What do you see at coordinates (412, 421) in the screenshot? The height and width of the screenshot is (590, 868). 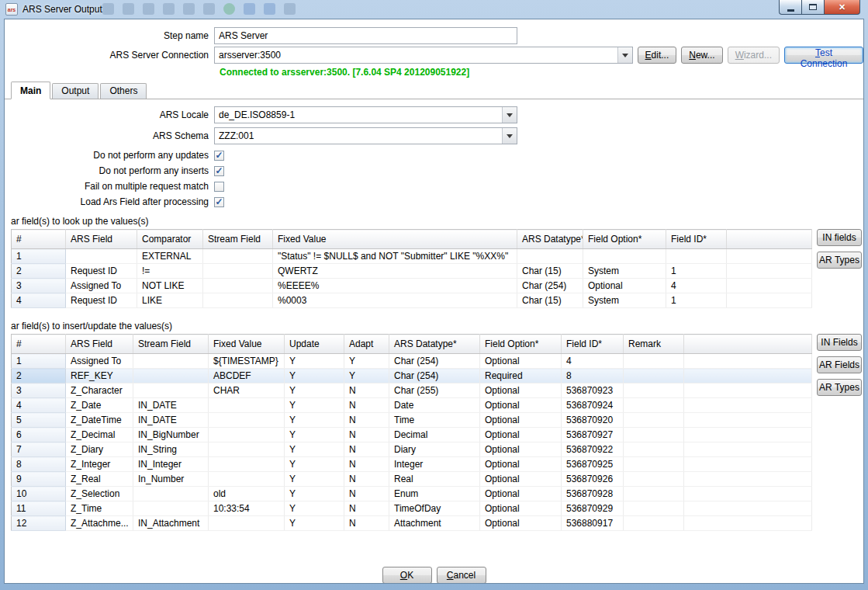 I see `table-row: 5Z_DateTimeIN_DATEYNTimeOptional53687092…` at bounding box center [412, 421].